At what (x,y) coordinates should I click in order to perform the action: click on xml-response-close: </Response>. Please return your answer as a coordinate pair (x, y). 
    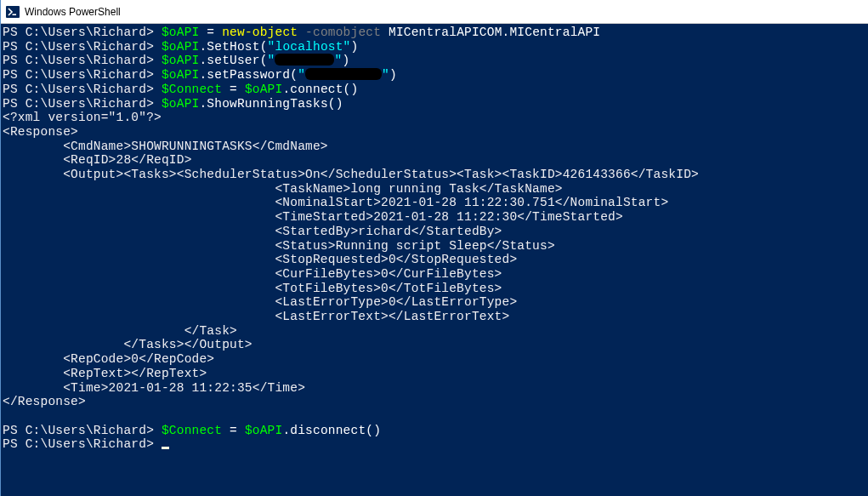
    Looking at the image, I should click on (44, 402).